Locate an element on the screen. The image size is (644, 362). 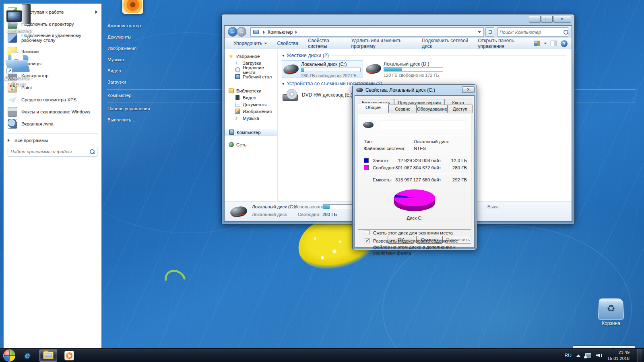
compress-checkbox-row: Сжать этот диск для экономии места is located at coordinates (416, 233).